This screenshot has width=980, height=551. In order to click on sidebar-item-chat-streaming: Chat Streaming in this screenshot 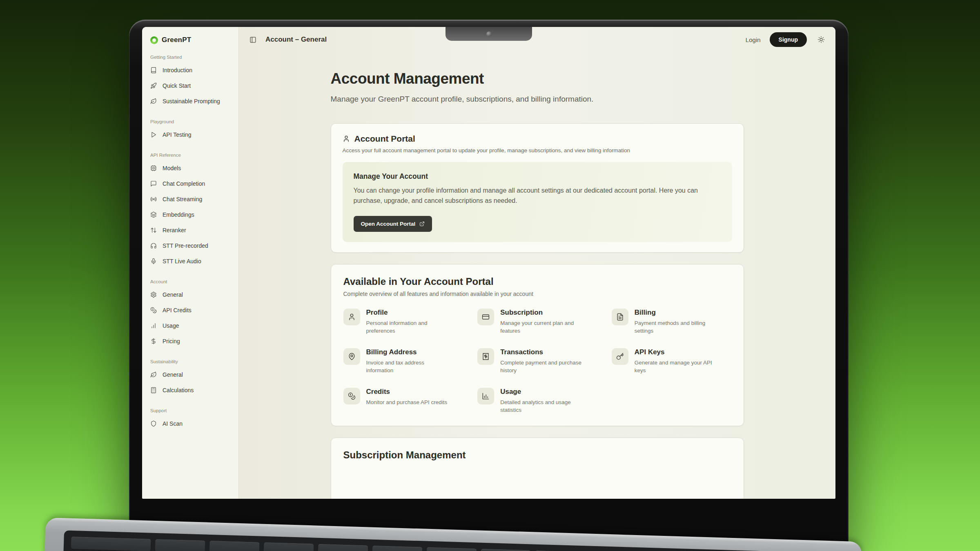, I will do `click(190, 199)`.